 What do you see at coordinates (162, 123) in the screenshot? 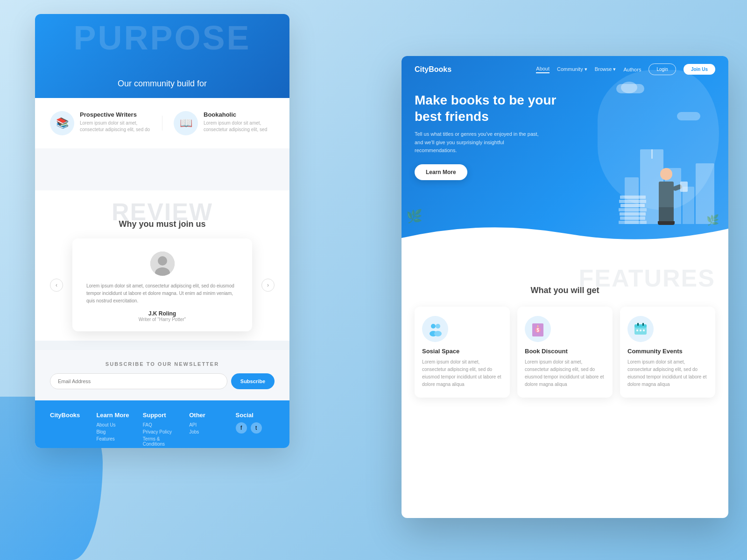
I see `purpose-divider` at bounding box center [162, 123].